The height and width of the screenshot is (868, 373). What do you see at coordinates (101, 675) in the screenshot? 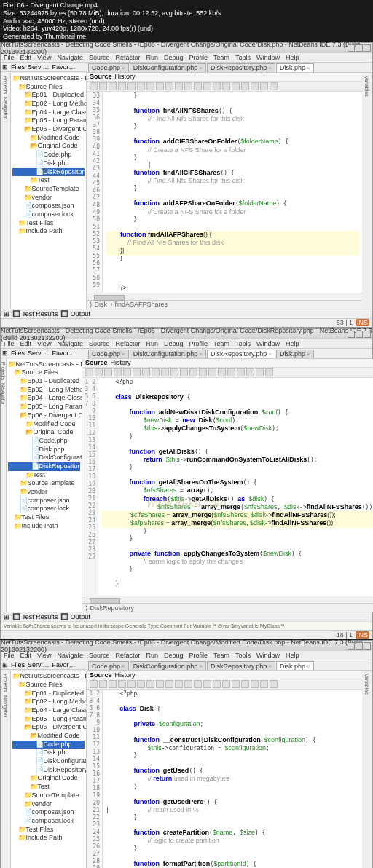
I see `sub-tab-source: Source` at bounding box center [101, 675].